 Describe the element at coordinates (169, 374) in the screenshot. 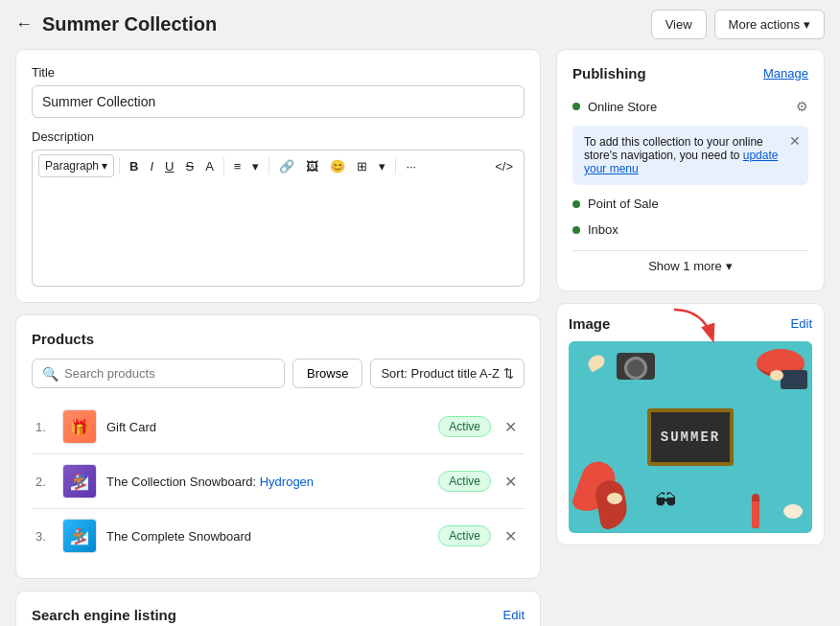

I see `search-input` at that location.